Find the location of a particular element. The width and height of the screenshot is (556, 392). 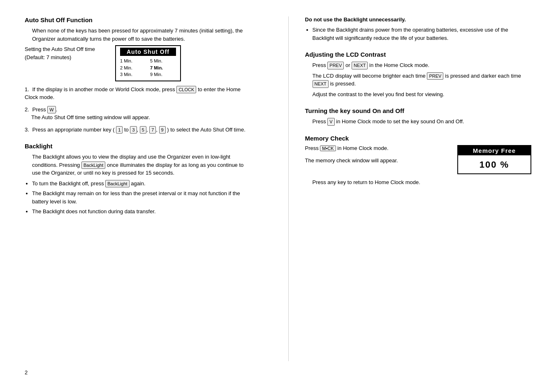

auto-shut-off-body: When none of the keys has been pressed f… is located at coordinates (141, 35).